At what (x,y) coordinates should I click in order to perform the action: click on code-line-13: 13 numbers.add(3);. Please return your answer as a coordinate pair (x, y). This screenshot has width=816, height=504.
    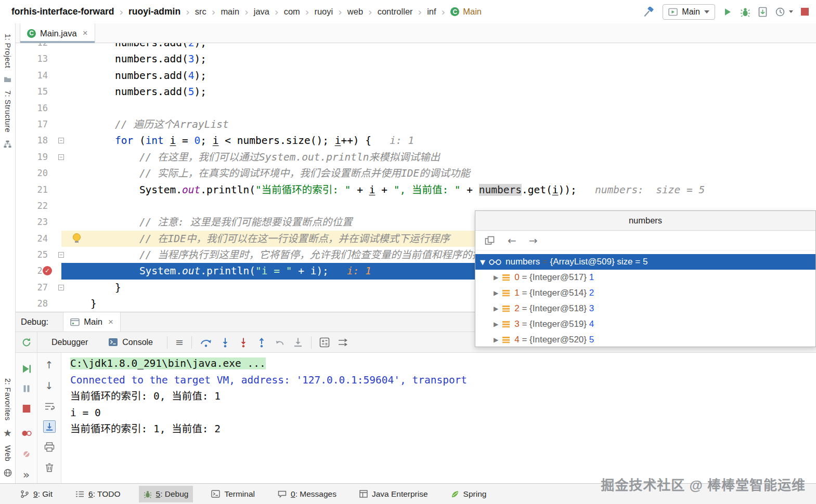
    Looking at the image, I should click on (416, 59).